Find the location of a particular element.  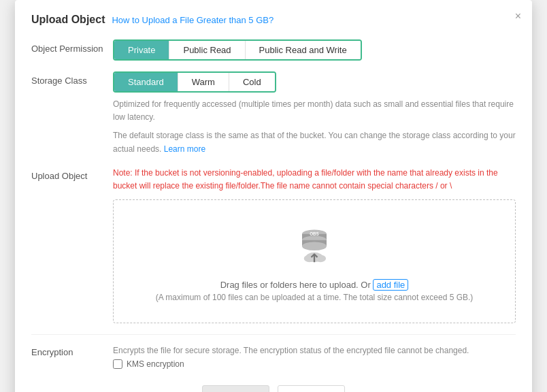

close-button: × is located at coordinates (518, 16).